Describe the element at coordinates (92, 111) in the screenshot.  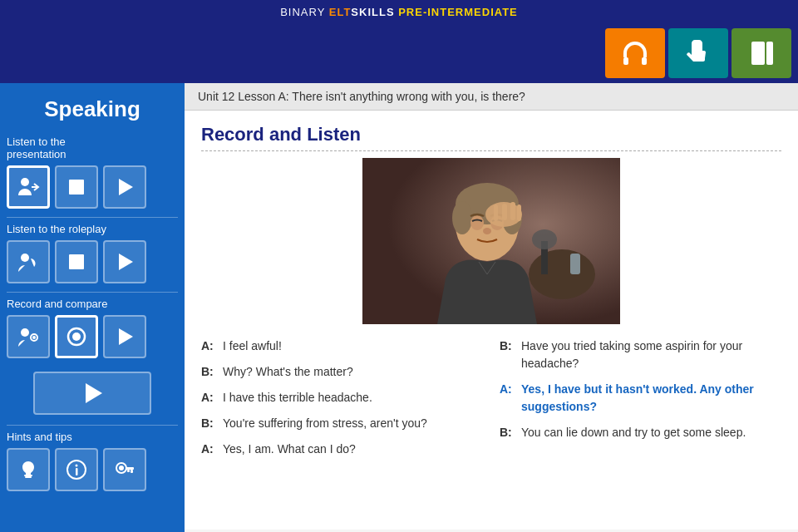
I see `sidebar-title: Speaking` at that location.